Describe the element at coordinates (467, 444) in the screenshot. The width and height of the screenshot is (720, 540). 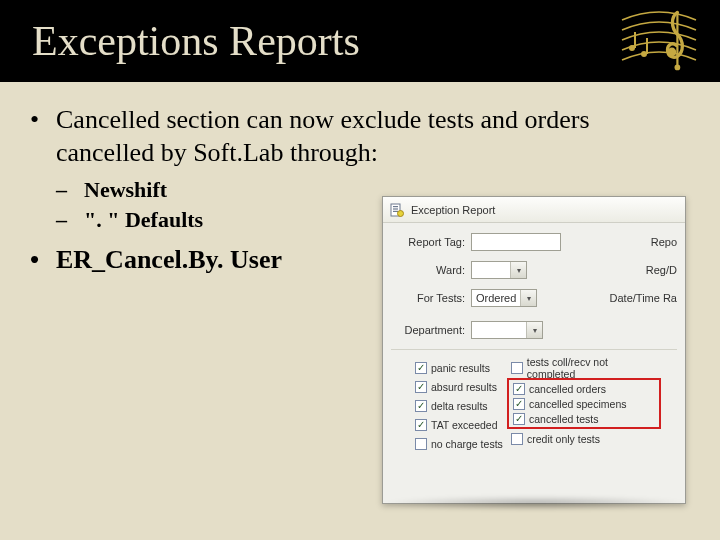
I see `chk-label: no charge tests` at that location.